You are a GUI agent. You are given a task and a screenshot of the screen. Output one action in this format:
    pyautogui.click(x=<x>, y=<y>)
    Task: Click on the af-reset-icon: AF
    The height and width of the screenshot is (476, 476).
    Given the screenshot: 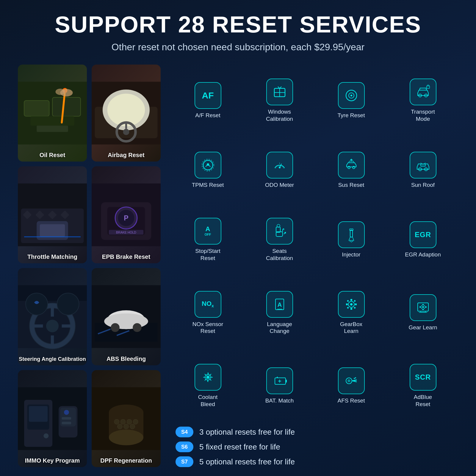 What is the action you would take?
    pyautogui.click(x=208, y=95)
    